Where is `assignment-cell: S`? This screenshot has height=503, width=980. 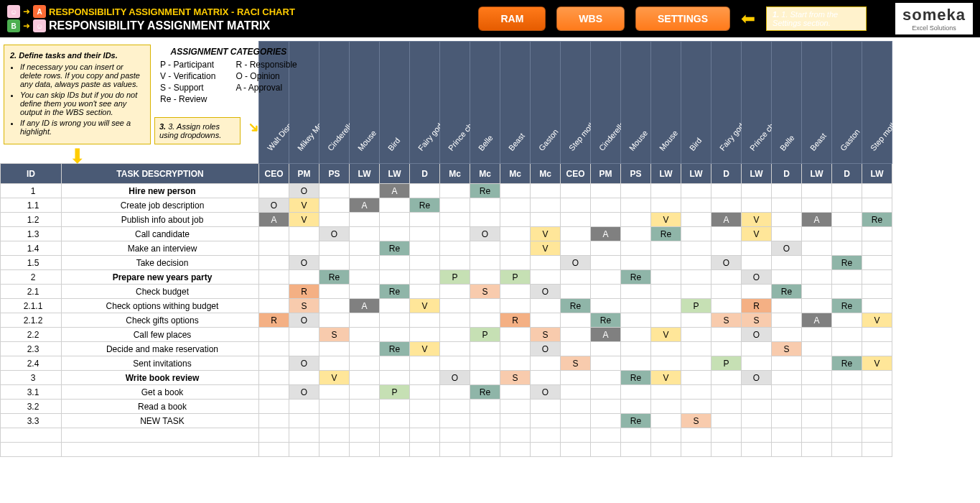
assignment-cell: S is located at coordinates (696, 421).